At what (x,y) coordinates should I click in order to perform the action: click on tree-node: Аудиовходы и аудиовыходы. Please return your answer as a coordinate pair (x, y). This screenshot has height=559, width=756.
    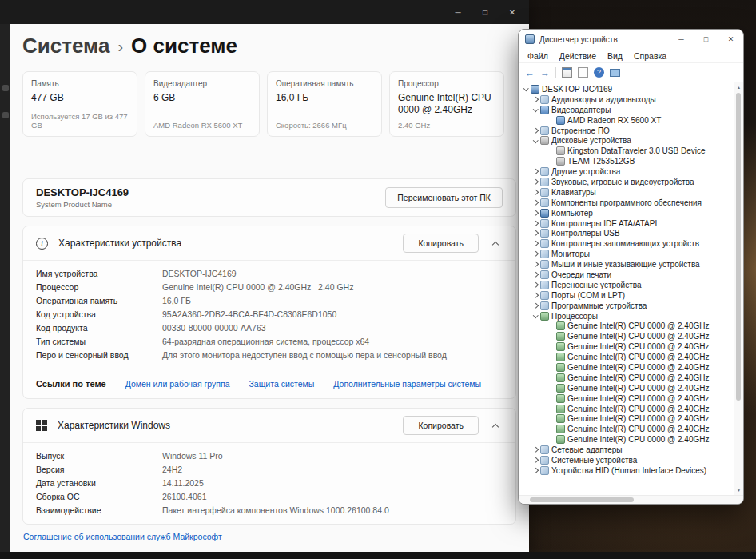
    Looking at the image, I should click on (627, 99).